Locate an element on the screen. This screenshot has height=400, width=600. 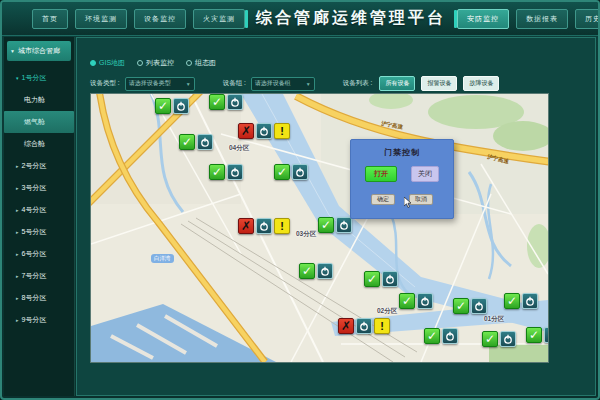
sidebar-item-11: ▸9号分区 is located at coordinates (39, 320).